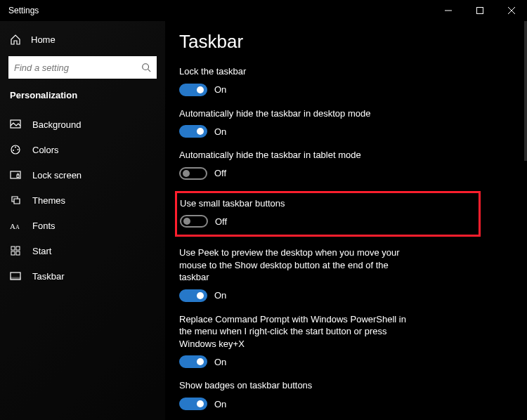  I want to click on toggle-badges, so click(193, 404).